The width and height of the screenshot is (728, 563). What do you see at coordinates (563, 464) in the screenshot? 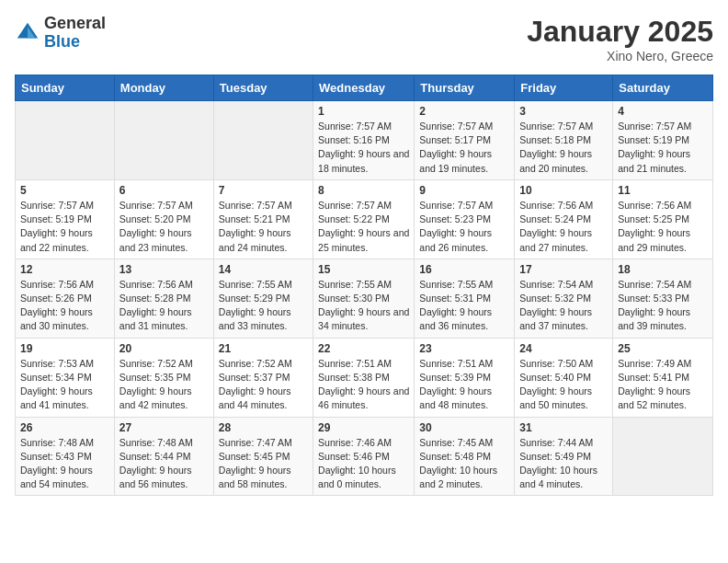
I see `day-info: Sunrise: 7:44 AM Sunset: 5:49 PM Dayligh…` at bounding box center [563, 464].